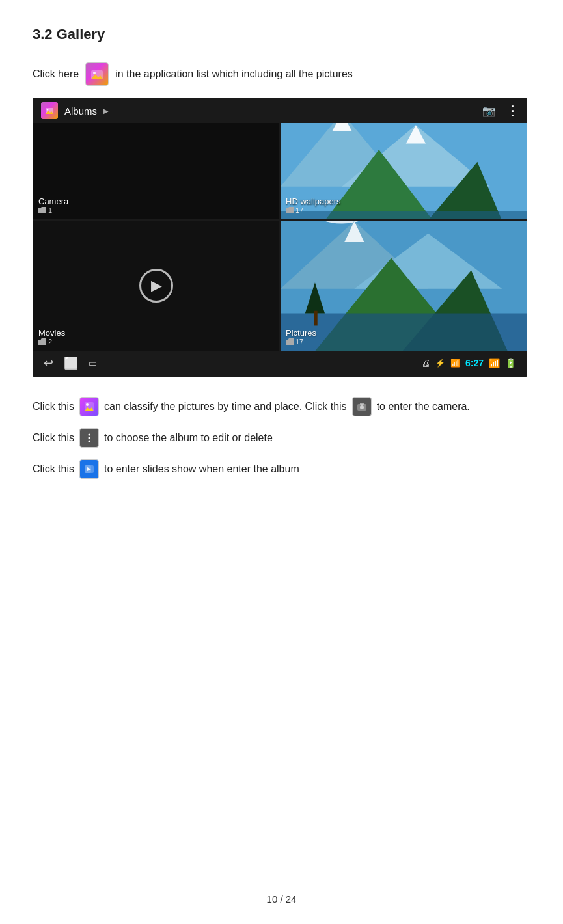 Image resolution: width=563 pixels, height=924 pixels. I want to click on para-classify-prefix: Click this, so click(53, 407).